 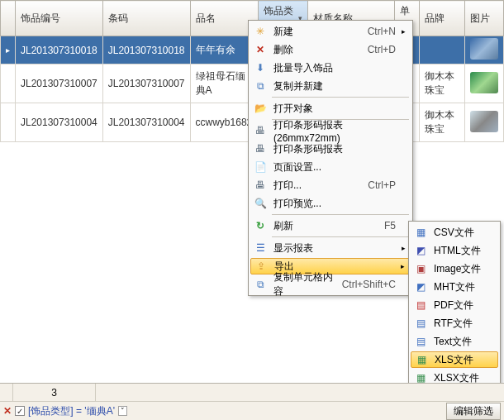 I want to click on menu-label: PDF文件, so click(x=454, y=306).